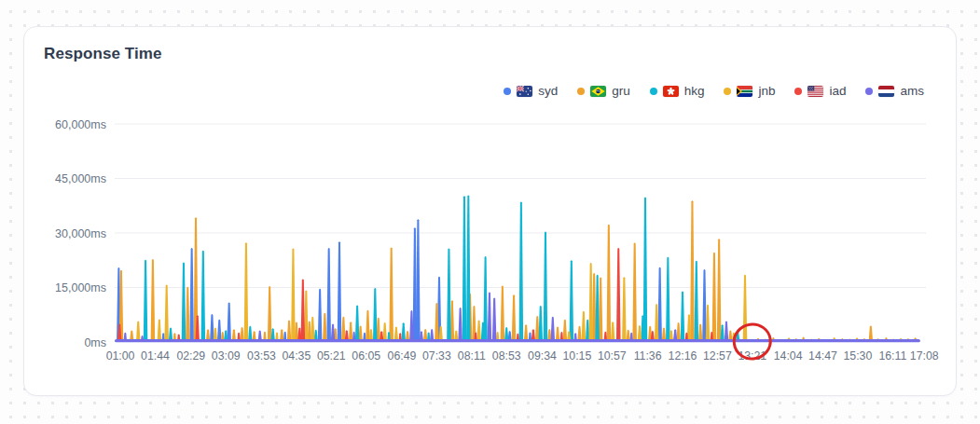 The height and width of the screenshot is (424, 980). Describe the element at coordinates (648, 356) in the screenshot. I see `svg-text: 11:36` at that location.